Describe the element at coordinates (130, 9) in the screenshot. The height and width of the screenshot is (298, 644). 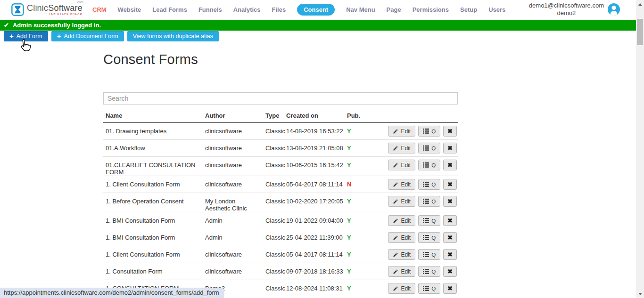
I see `nav-item-website: Website` at that location.